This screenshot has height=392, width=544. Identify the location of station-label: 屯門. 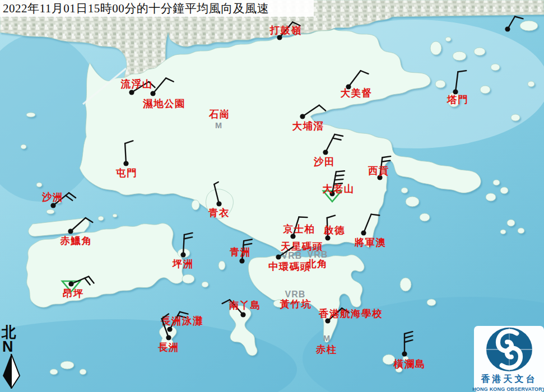
(127, 173).